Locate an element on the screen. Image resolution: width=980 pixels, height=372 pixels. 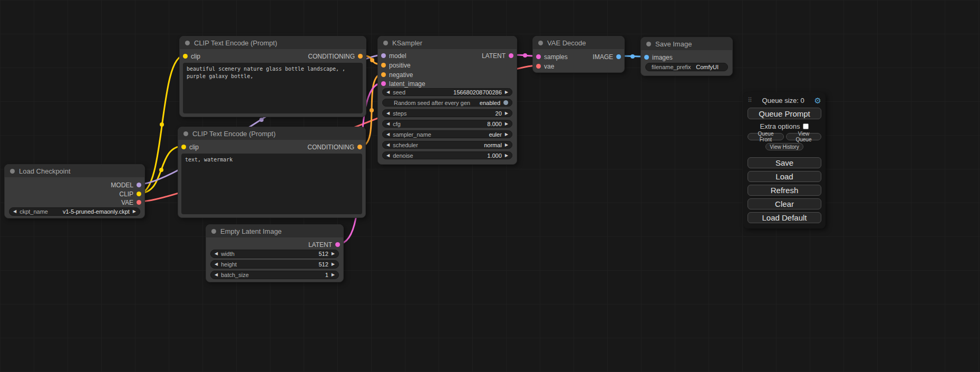
save-button: Save is located at coordinates (784, 163).